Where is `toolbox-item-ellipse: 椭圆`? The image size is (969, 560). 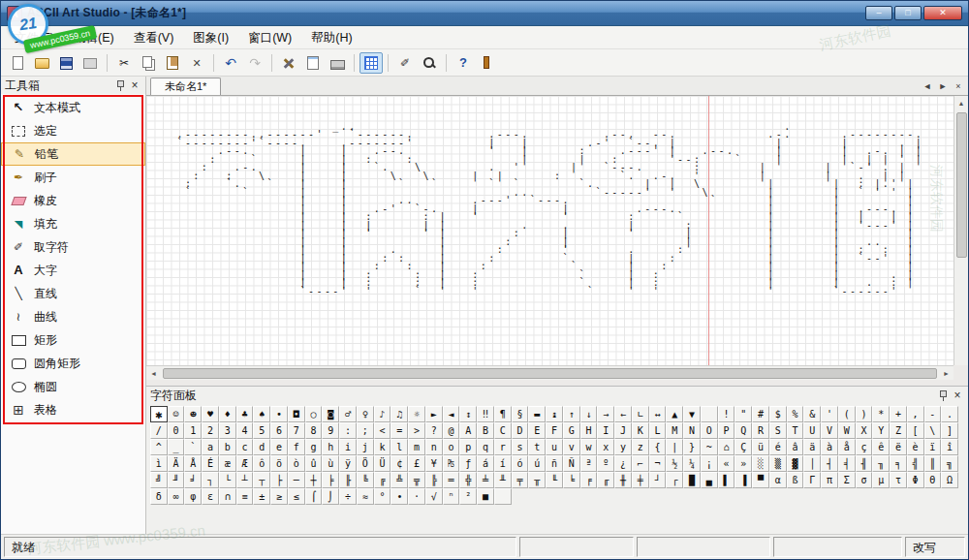 toolbox-item-ellipse: 椭圆 is located at coordinates (74, 387).